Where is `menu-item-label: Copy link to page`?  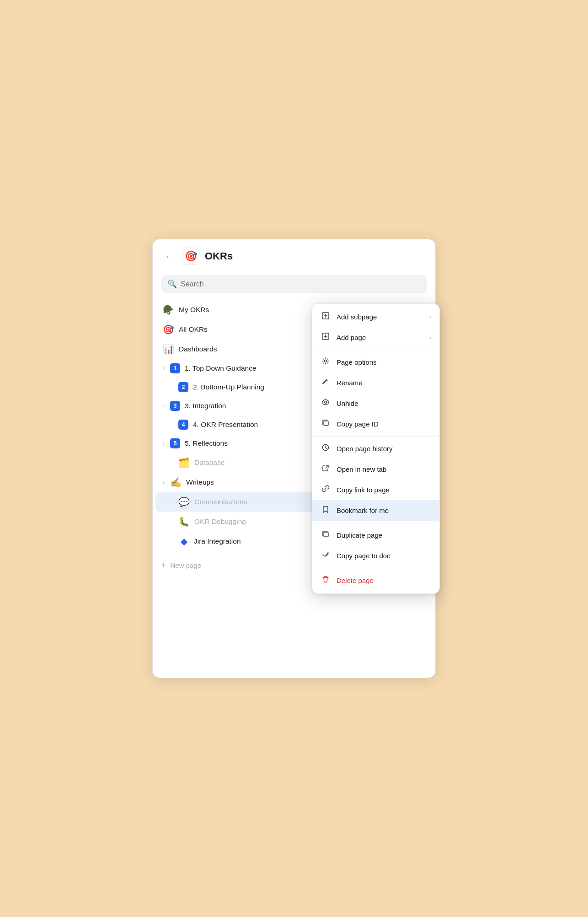 menu-item-label: Copy link to page is located at coordinates (384, 490).